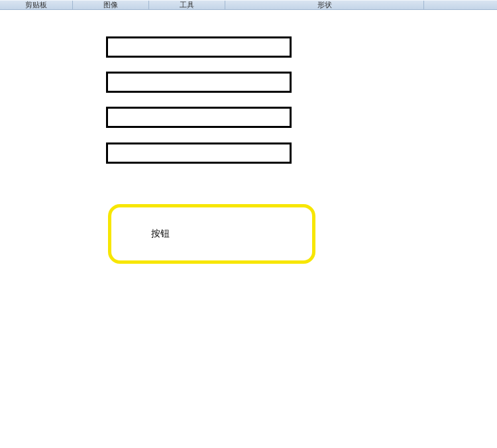 The height and width of the screenshot is (448, 497). What do you see at coordinates (187, 5) in the screenshot?
I see `ribbon-label-tools: 工具` at bounding box center [187, 5].